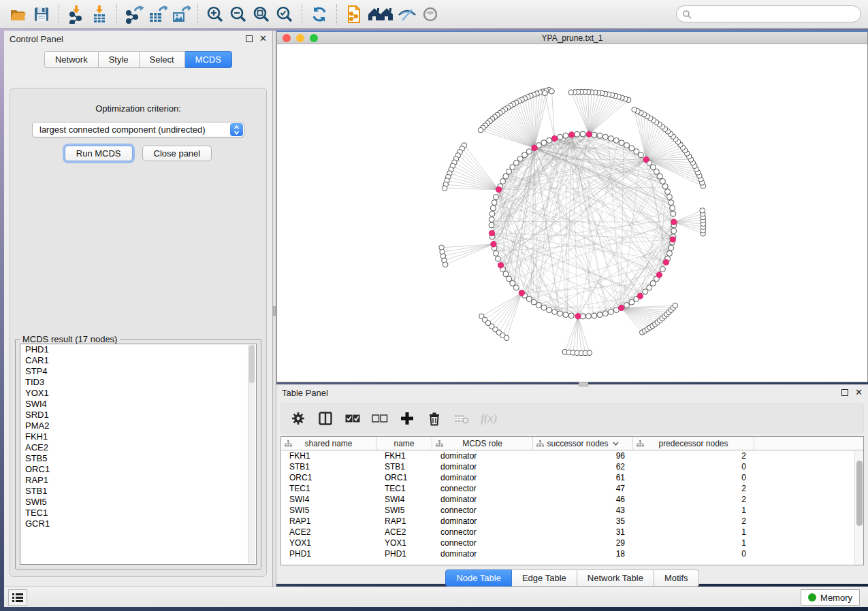 This screenshot has height=611, width=868. Describe the element at coordinates (138, 513) in the screenshot. I see `mcds-result-item: TEC1` at that location.